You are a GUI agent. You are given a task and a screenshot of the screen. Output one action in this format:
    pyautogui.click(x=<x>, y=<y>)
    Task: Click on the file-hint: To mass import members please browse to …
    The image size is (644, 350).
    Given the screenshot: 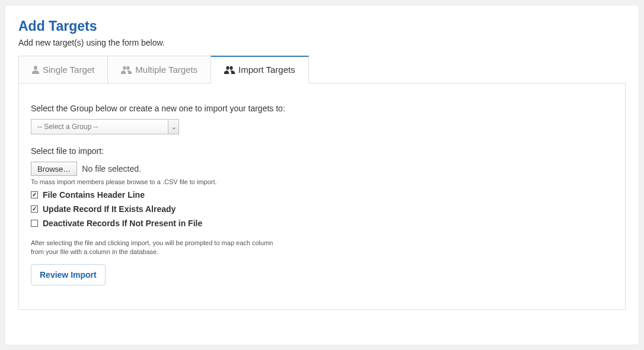 What is the action you would take?
    pyautogui.click(x=322, y=182)
    